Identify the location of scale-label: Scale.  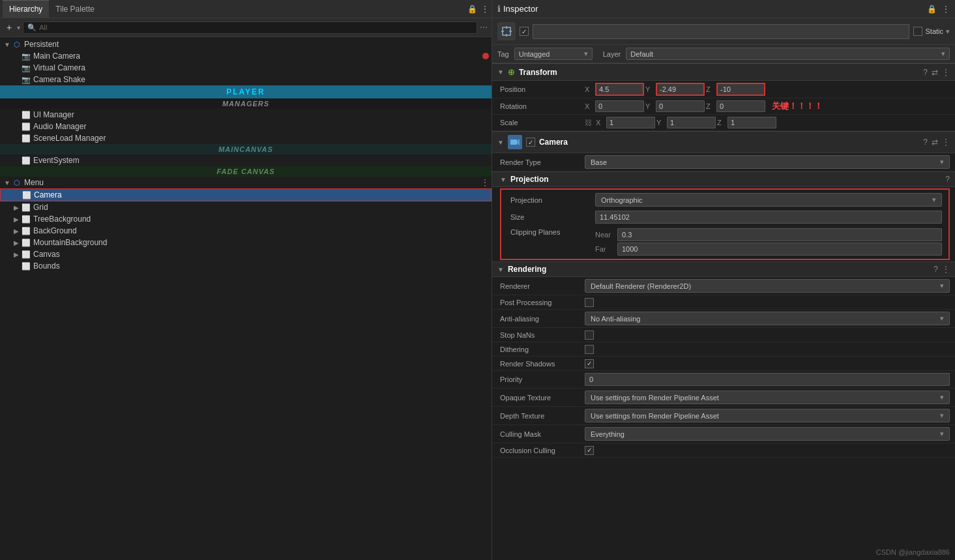
(542, 123).